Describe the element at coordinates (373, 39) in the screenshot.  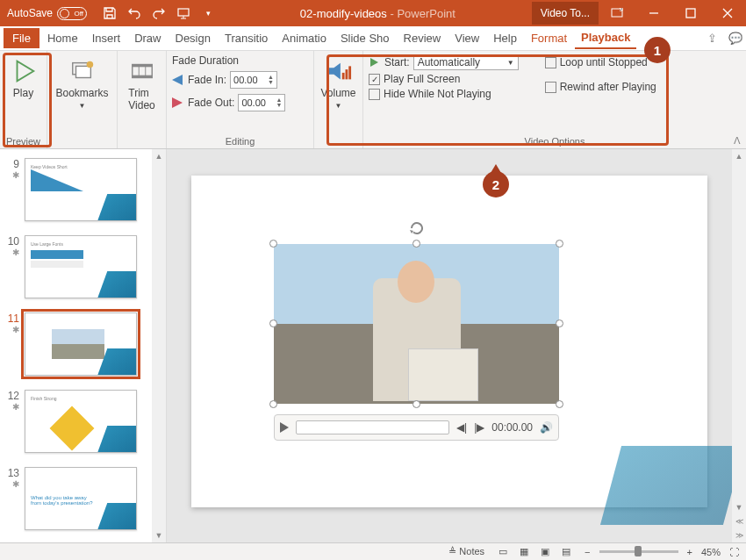
I see `ribbon-tabs: File Home Insert Draw Design Transitio A…` at that location.